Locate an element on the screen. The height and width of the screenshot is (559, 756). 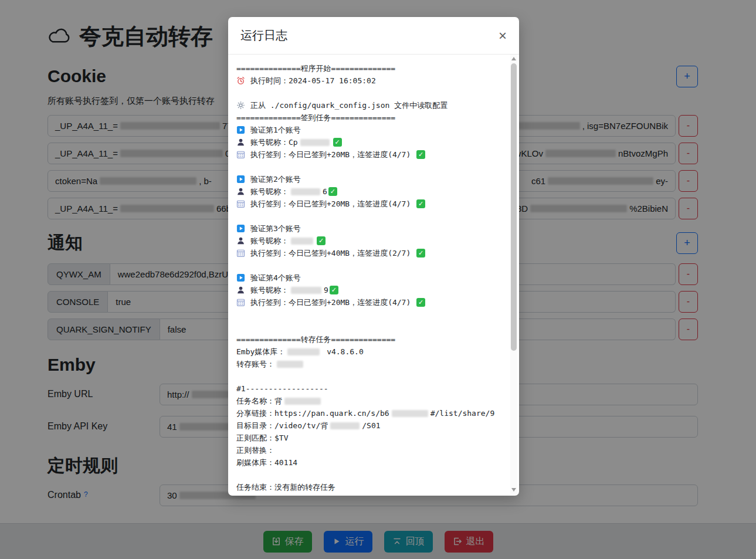
text-fragment: #1------------------ is located at coordinates (283, 388).